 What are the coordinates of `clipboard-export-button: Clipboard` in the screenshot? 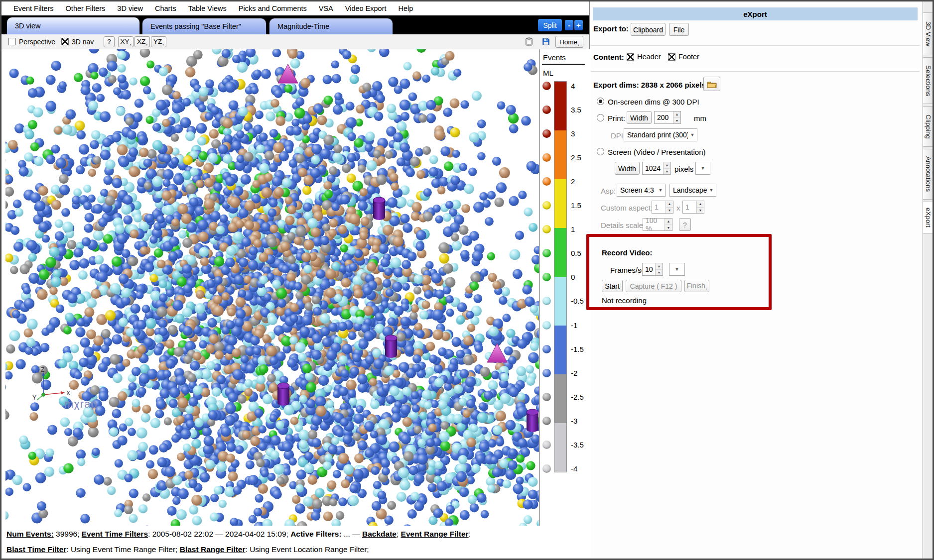 It's located at (648, 29).